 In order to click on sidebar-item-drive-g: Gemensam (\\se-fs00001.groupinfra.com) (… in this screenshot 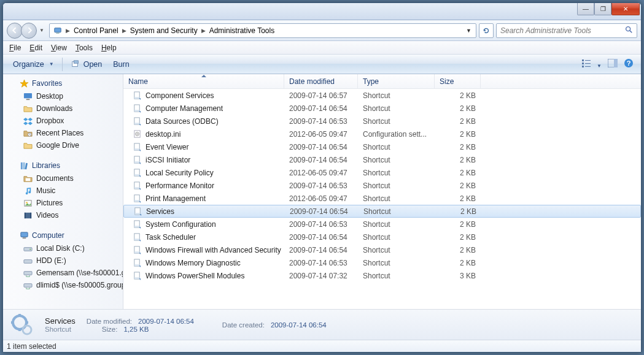, I will do `click(63, 273)`.